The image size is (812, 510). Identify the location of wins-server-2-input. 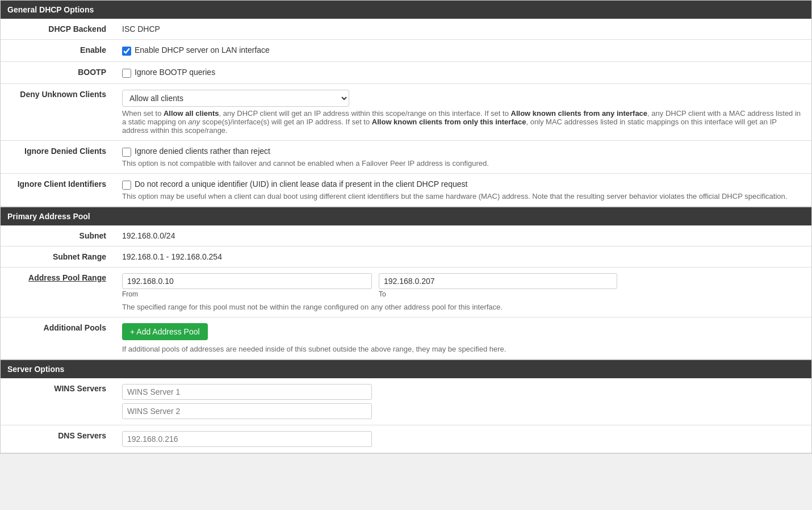
(247, 411).